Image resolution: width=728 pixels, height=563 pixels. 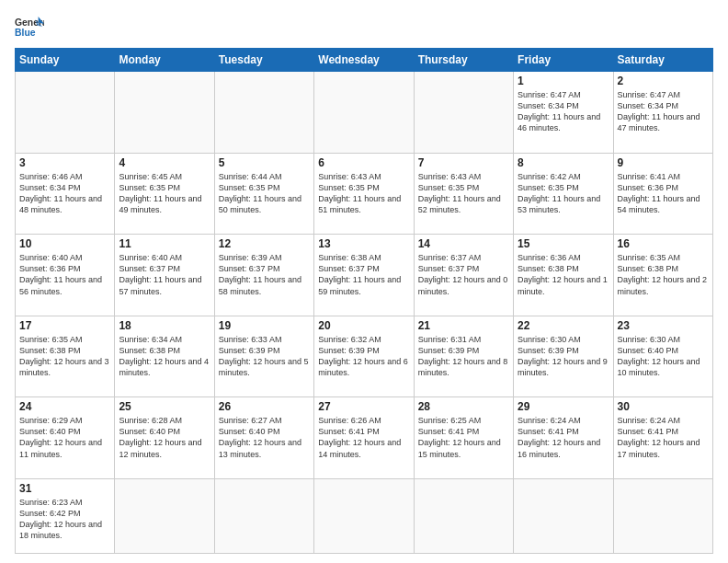 I want to click on day-info: Sunrise: 6:23 AM Sunset: 6:42 PM Dayligh…, so click(x=64, y=519).